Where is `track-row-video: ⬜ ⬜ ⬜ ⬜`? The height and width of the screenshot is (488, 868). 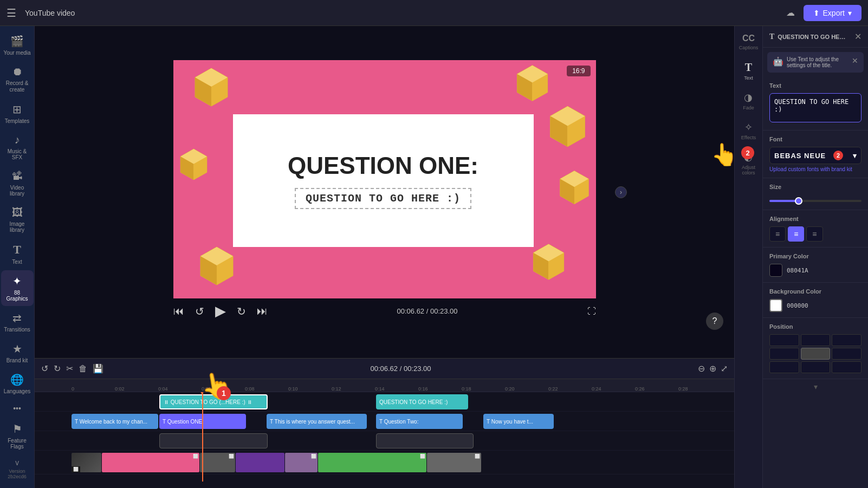 track-row-video: ⬜ ⬜ ⬜ ⬜ is located at coordinates (385, 463).